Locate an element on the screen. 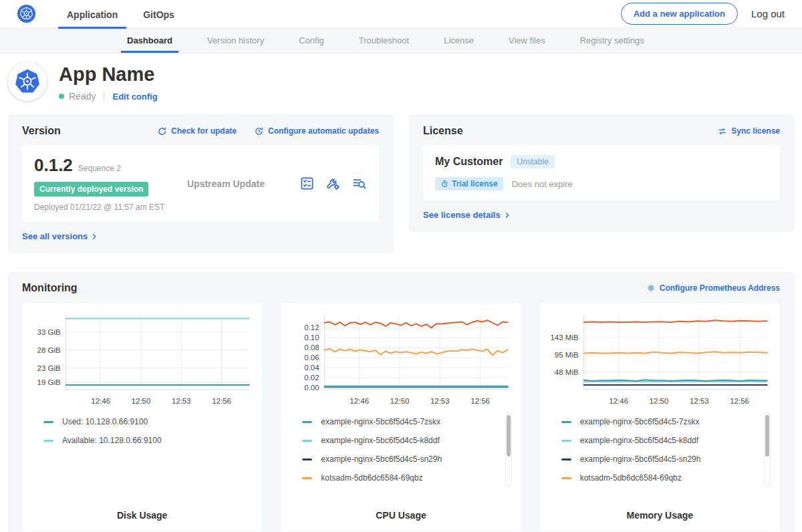 This screenshot has height=532, width=802. sequence-label: Sequence 2 is located at coordinates (100, 168).